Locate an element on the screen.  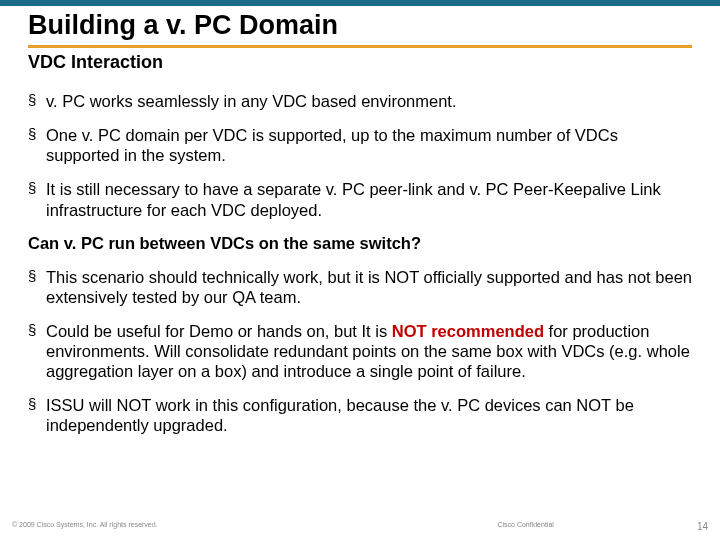
slide-subtitle: VDC Interaction is located at coordinates (360, 62).